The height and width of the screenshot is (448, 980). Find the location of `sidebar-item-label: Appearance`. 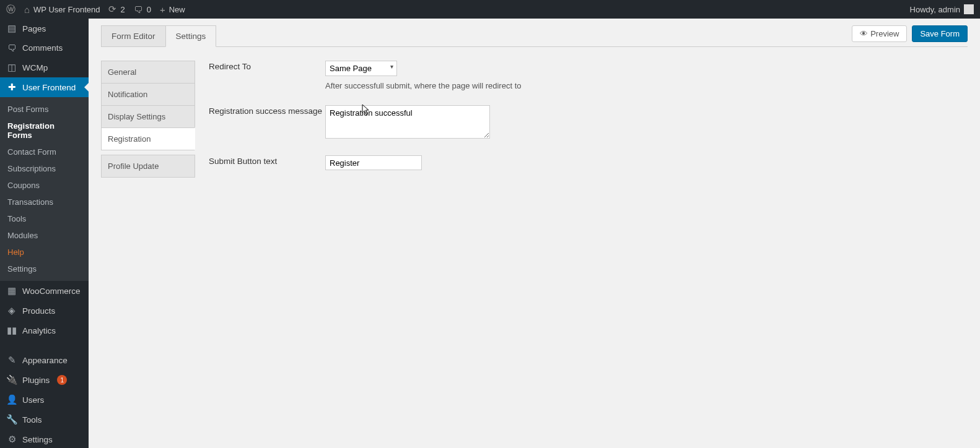

sidebar-item-label: Appearance is located at coordinates (45, 360).